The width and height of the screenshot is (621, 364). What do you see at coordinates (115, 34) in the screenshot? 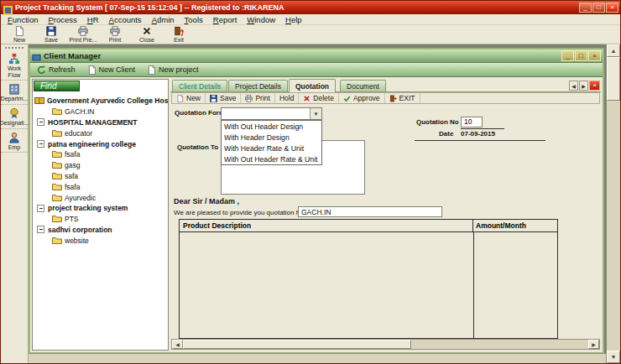
I see `print-button: Print` at bounding box center [115, 34].